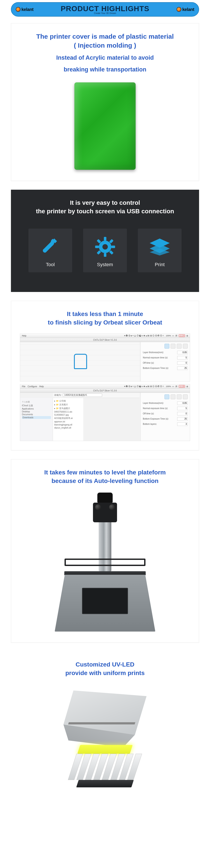 This screenshot has height=868, width=210. Describe the element at coordinates (36, 419) in the screenshot. I see `finder-sidebar: 个人收藏 iCloud 云盘 Applications Desktop Docu…` at that location.